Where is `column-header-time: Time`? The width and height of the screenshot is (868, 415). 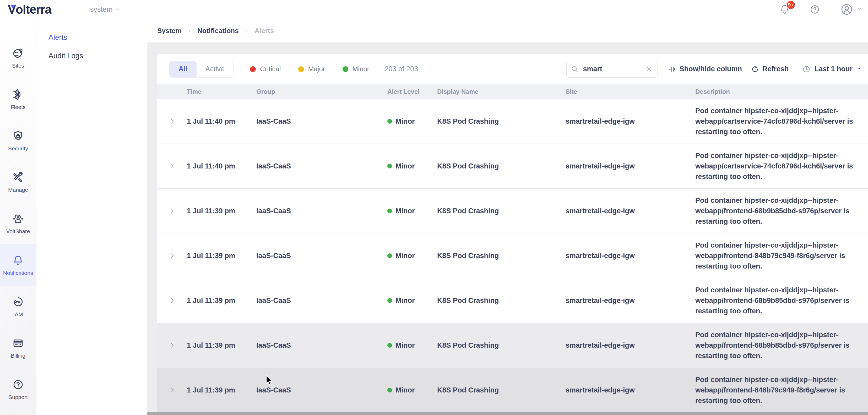
column-header-time: Time is located at coordinates (218, 92).